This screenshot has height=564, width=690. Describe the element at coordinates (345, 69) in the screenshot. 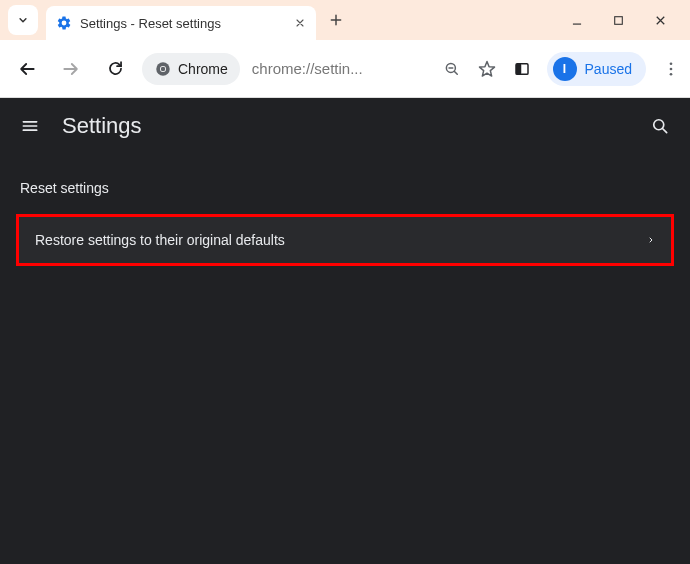

I see `browser-toolbar: Chrome chrome://settin... I Paused` at that location.